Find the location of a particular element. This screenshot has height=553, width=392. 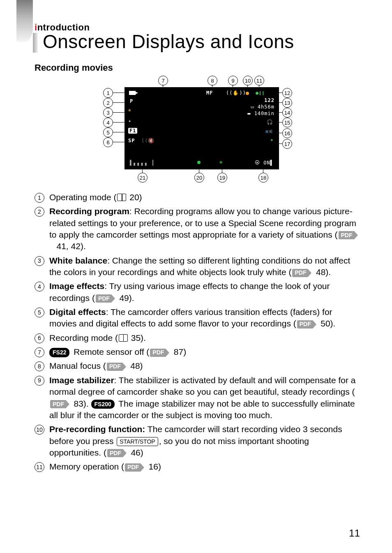

callout-20: 20 is located at coordinates (199, 178).